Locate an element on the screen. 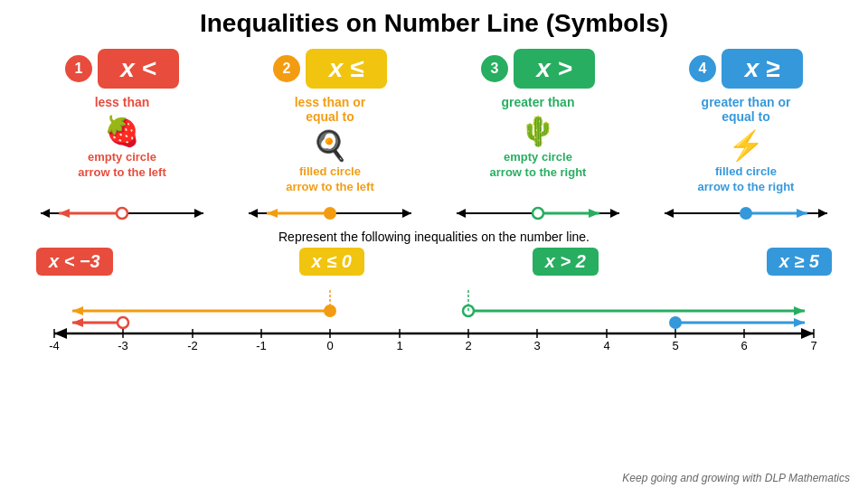  svg-text: 0 is located at coordinates (329, 345).